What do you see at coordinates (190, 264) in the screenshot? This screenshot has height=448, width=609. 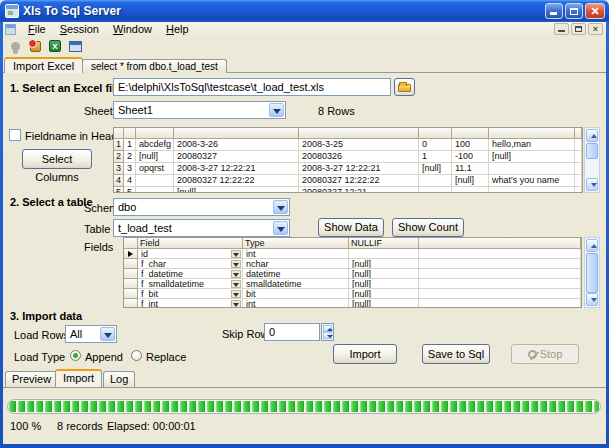 I see `field-cell: f_char` at bounding box center [190, 264].